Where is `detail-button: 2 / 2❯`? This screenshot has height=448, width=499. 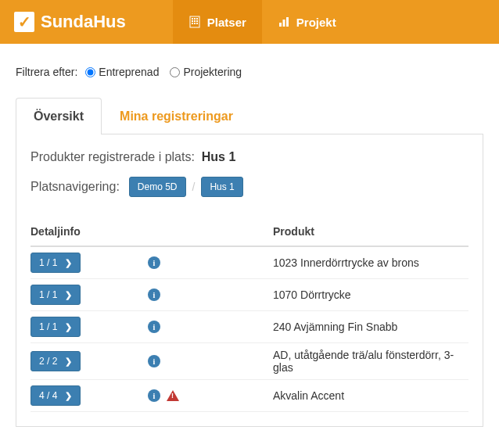
detail-button: 2 / 2❯ is located at coordinates (56, 361).